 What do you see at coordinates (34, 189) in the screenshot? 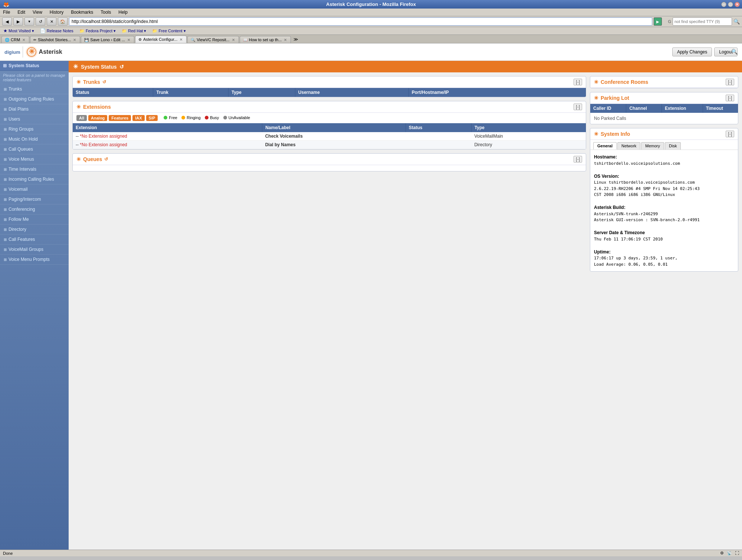
I see `sidebar-item-voicemail: ⊞ Voicemail` at bounding box center [34, 189].